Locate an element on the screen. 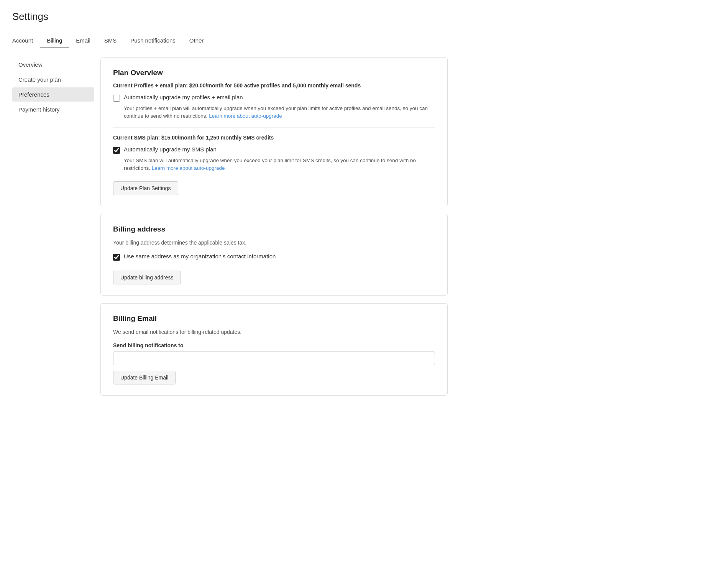  billing-address-subtitle: Your billing address determines the appl… is located at coordinates (274, 243).